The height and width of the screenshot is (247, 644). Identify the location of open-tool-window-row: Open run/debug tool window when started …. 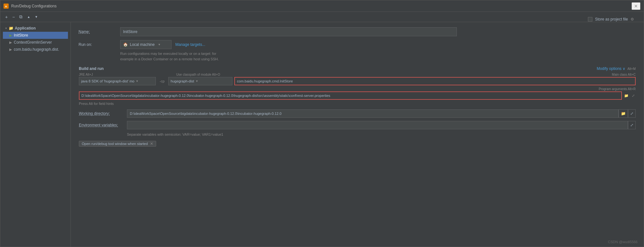
(357, 144).